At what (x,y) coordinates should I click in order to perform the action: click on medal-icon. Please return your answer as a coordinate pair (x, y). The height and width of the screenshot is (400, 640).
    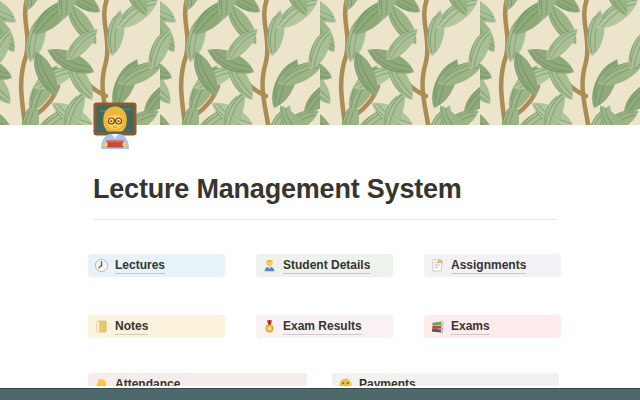
    Looking at the image, I should click on (270, 326).